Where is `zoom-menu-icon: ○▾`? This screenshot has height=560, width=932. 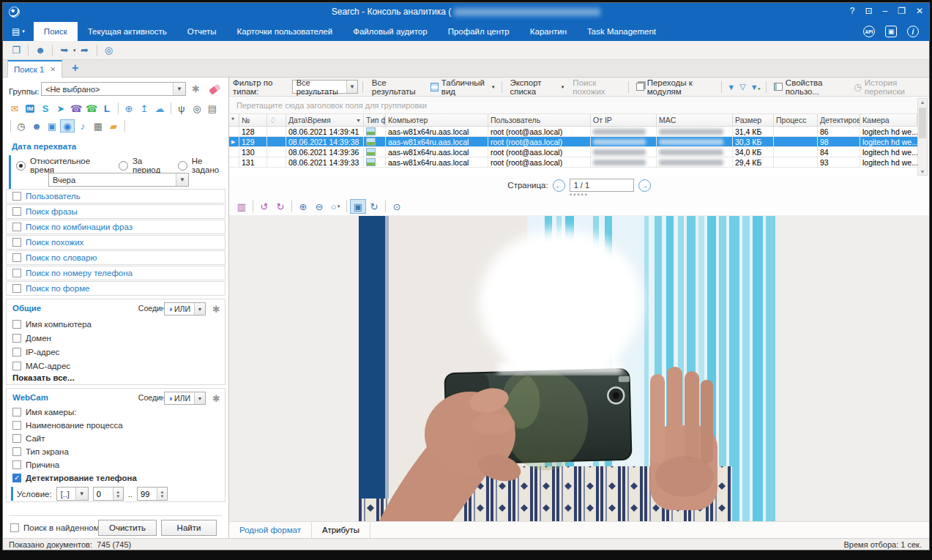 zoom-menu-icon: ○▾ is located at coordinates (335, 206).